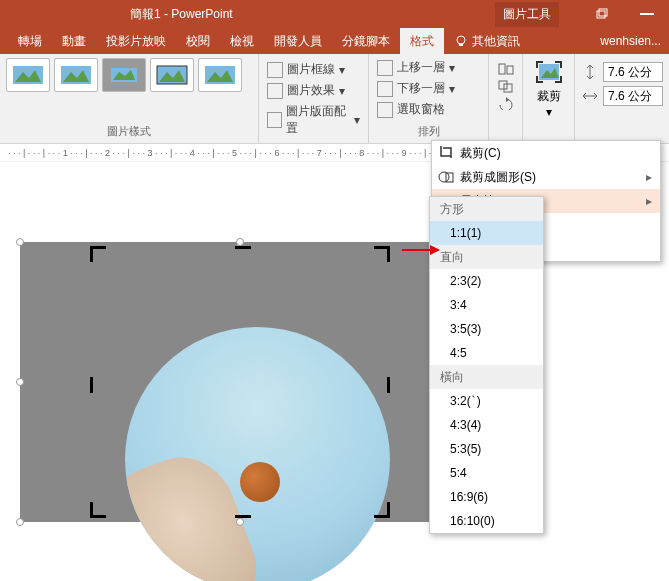  Describe the element at coordinates (548, 90) in the screenshot. I see `crop-button: 裁剪 ▾` at that location.